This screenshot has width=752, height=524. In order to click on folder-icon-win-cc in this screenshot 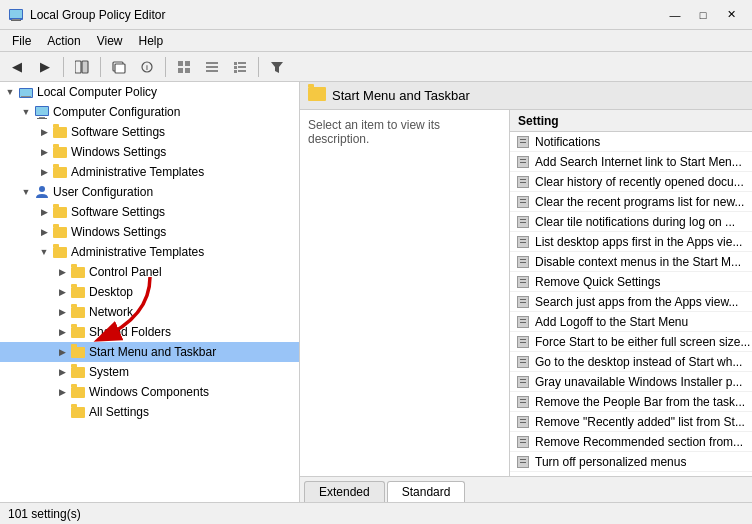, I will do `click(60, 152)`.